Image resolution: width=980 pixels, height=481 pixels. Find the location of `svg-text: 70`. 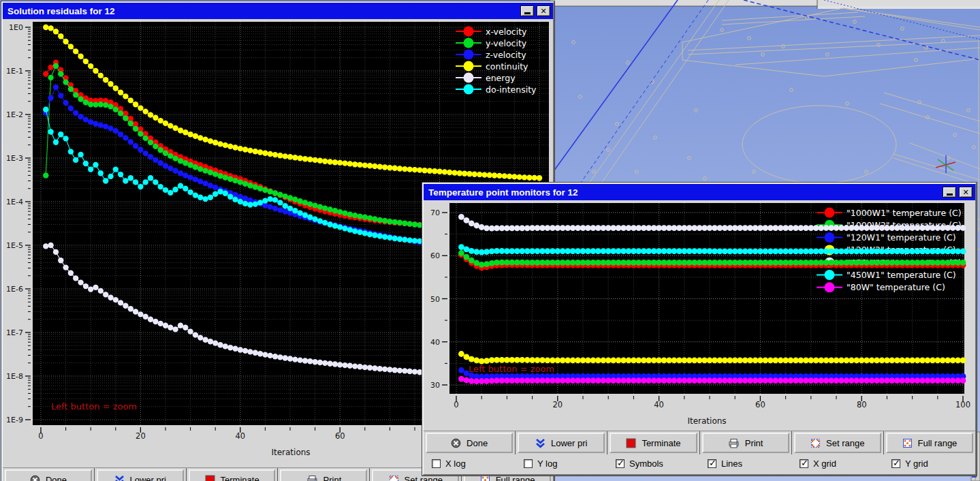

svg-text: 70 is located at coordinates (435, 213).